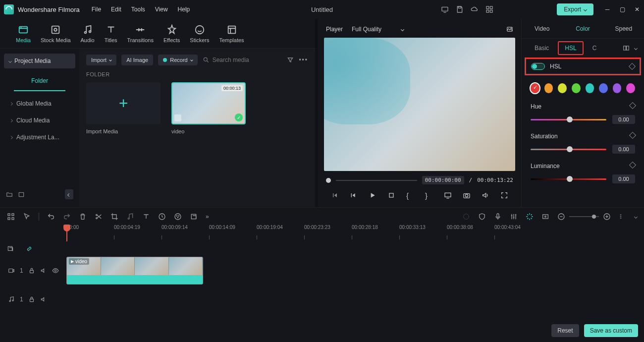 The width and height of the screenshot is (644, 342). What do you see at coordinates (443, 180) in the screenshot?
I see `timecode-current: 00:00:00:00` at bounding box center [443, 180].